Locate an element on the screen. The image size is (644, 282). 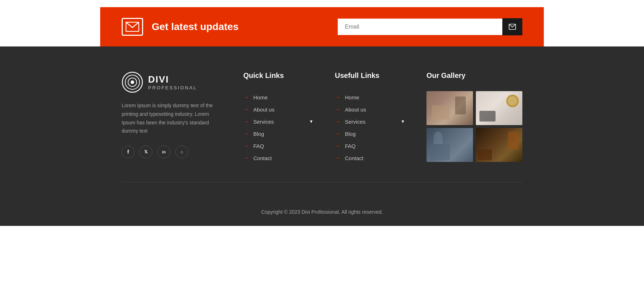
quick-contact-label: Contact is located at coordinates (263, 158).